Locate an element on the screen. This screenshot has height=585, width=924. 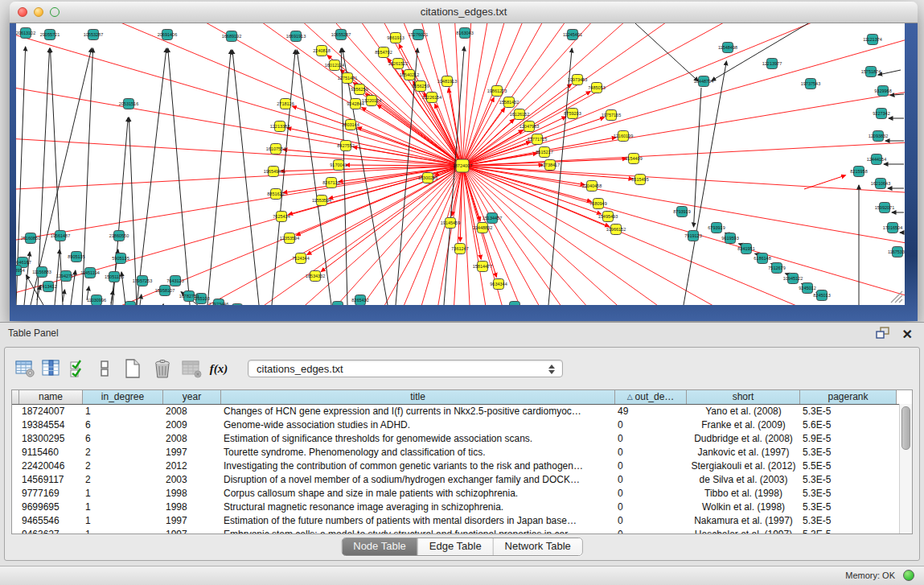
table-cell: 49 is located at coordinates (651, 412).